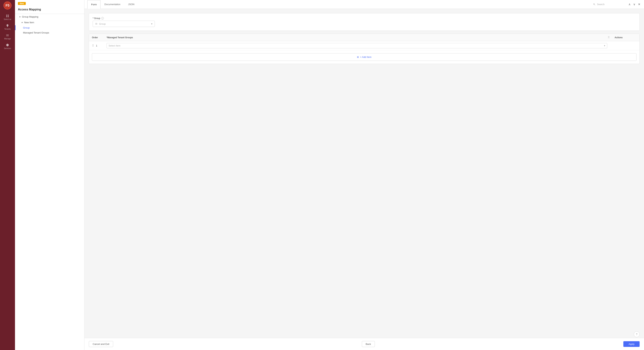 This screenshot has height=350, width=644. What do you see at coordinates (357, 46) in the screenshot?
I see `row-select-item: Select Item ▾` at bounding box center [357, 46].